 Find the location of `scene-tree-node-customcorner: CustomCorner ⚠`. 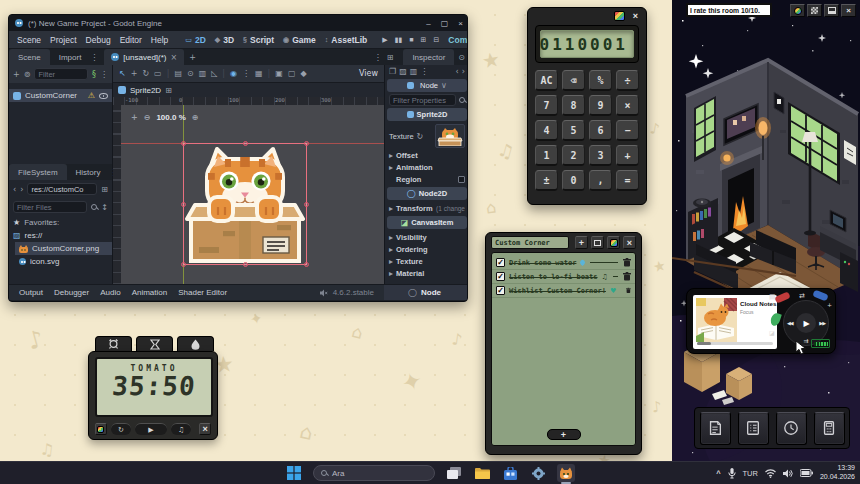

scene-tree-node-customcorner: CustomCorner ⚠ is located at coordinates (60, 96).